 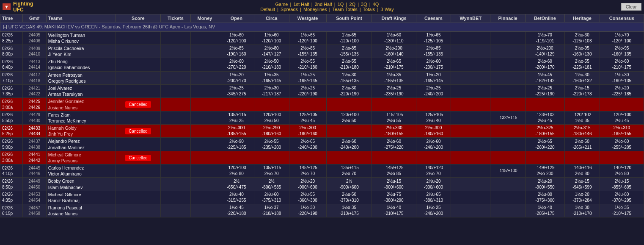 I want to click on nav-1q: 1Q, so click(x=341, y=4).